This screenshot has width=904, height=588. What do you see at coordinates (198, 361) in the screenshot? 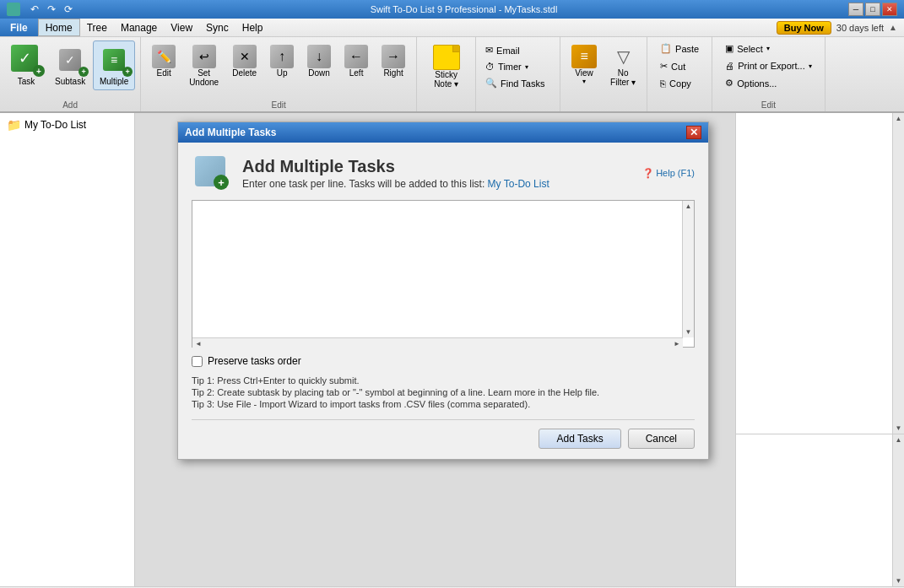
I see `preserve-order-checkbox` at bounding box center [198, 361].